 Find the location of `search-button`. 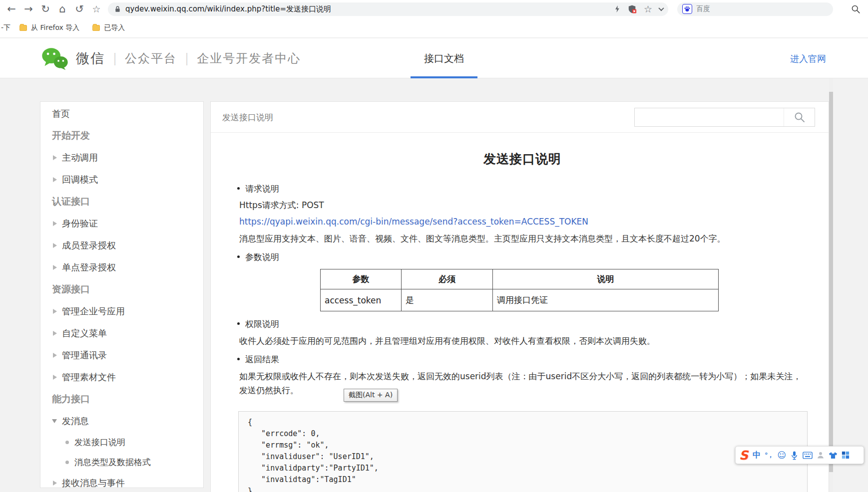

search-button is located at coordinates (799, 117).